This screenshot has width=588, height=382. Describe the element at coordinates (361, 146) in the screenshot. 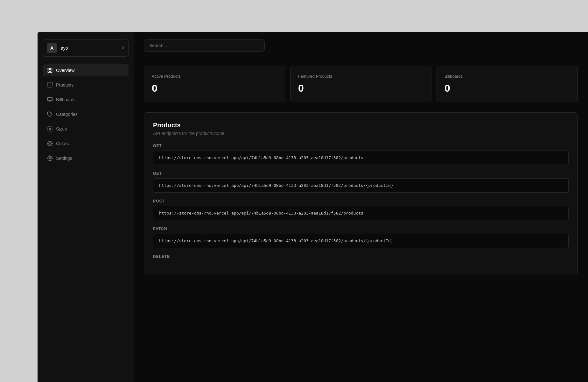

I see `method-label-0: GET` at that location.